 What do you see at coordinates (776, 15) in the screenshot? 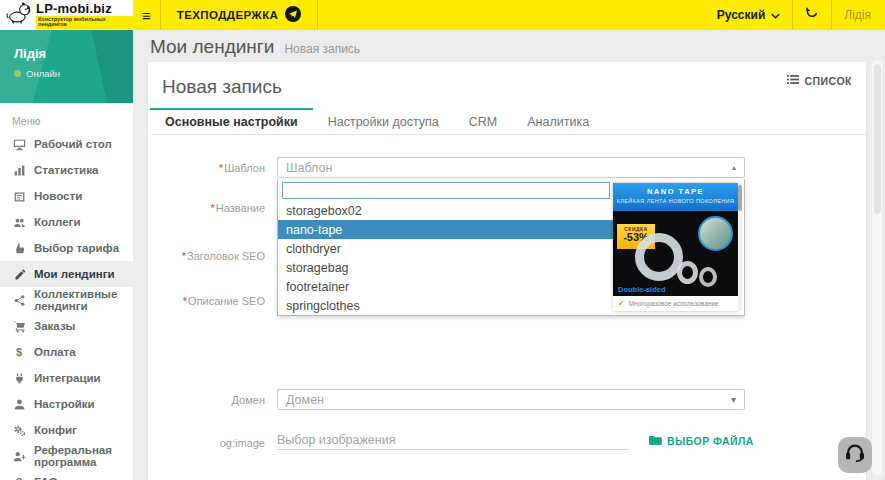
I see `chevron-down-icon` at bounding box center [776, 15].